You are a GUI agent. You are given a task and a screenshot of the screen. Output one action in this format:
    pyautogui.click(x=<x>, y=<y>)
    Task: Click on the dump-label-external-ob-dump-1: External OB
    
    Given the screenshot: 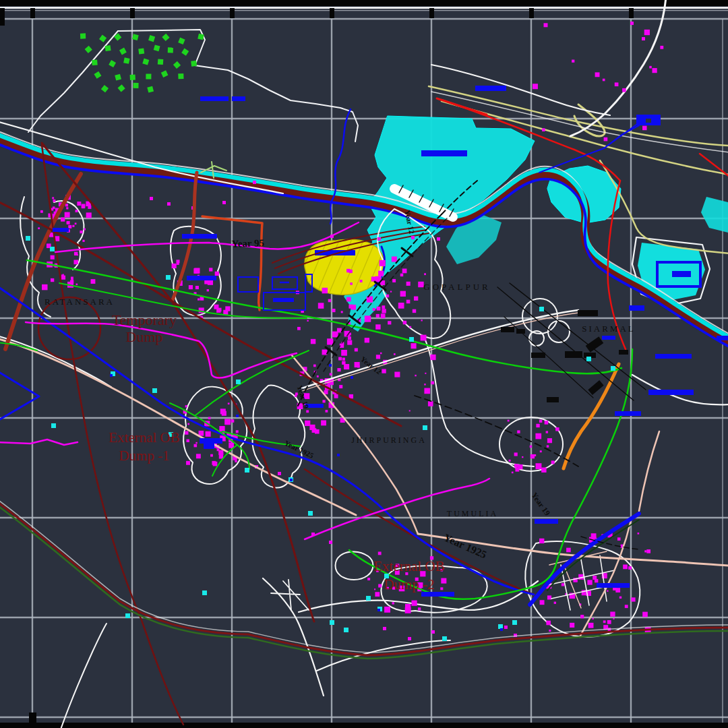 What is the action you would take?
    pyautogui.click(x=144, y=437)
    